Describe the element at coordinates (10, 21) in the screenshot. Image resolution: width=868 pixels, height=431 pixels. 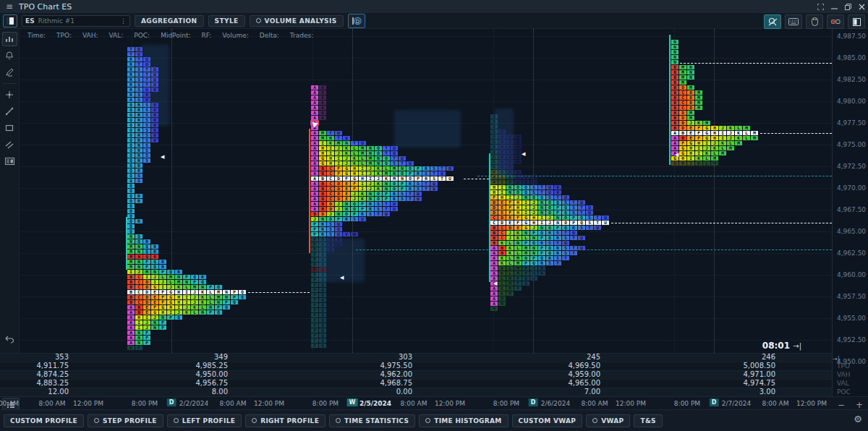
I see `panel-layout-icon-button` at that location.